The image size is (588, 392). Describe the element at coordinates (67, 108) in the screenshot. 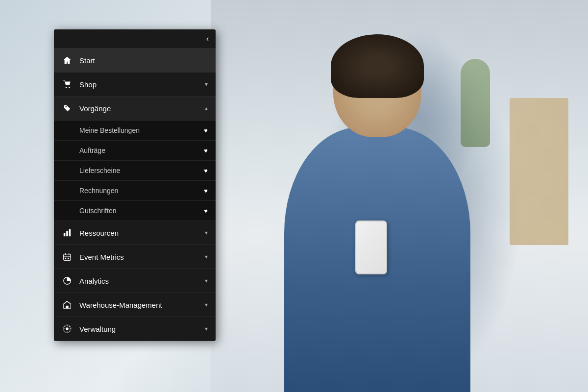

I see `tag-icon` at that location.